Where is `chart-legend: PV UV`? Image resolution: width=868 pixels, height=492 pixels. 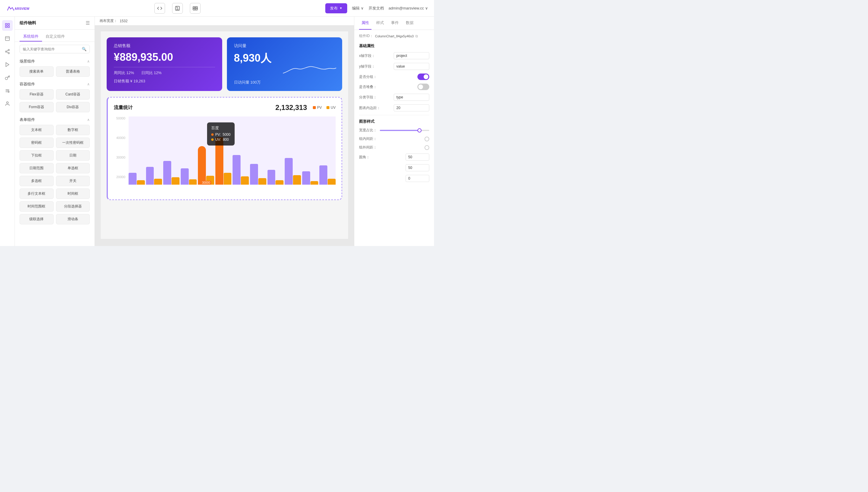
chart-legend: PV UV is located at coordinates (324, 107).